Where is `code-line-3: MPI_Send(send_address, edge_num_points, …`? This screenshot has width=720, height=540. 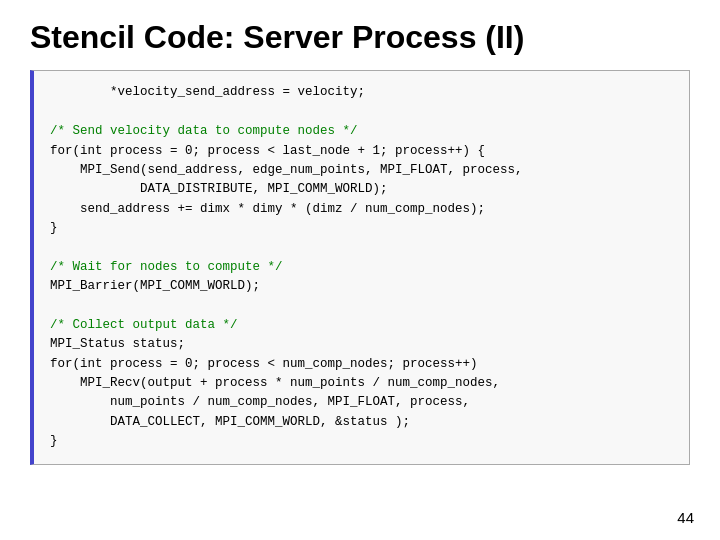
code-line-3: MPI_Send(send_address, edge_num_points, … is located at coordinates (362, 170).